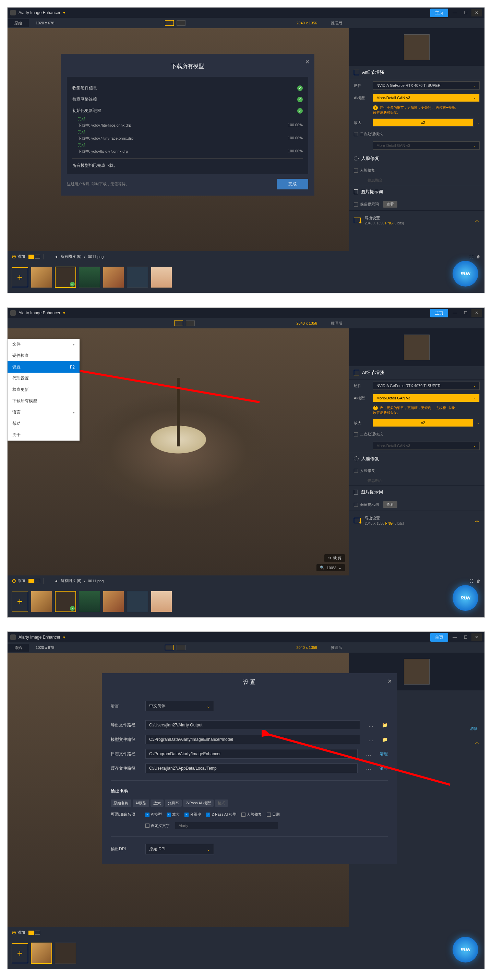 The width and height of the screenshot is (492, 980). What do you see at coordinates (227, 826) in the screenshot?
I see `custom-text-input` at bounding box center [227, 826].